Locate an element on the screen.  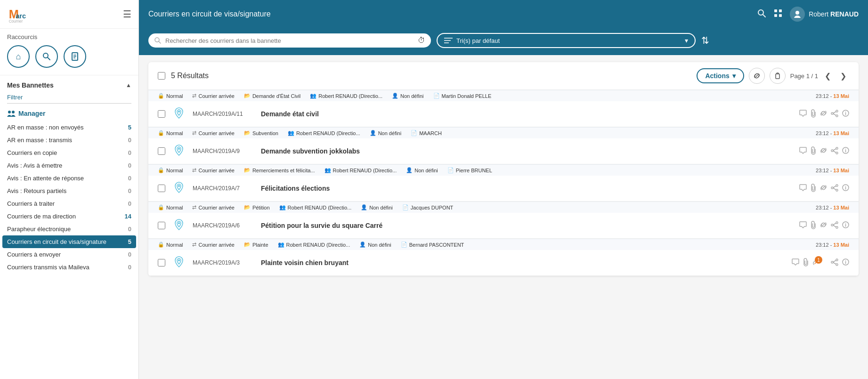
sidebar-item-courriers-a-envoyer: Courriers à envoyer 0 is located at coordinates (69, 254).